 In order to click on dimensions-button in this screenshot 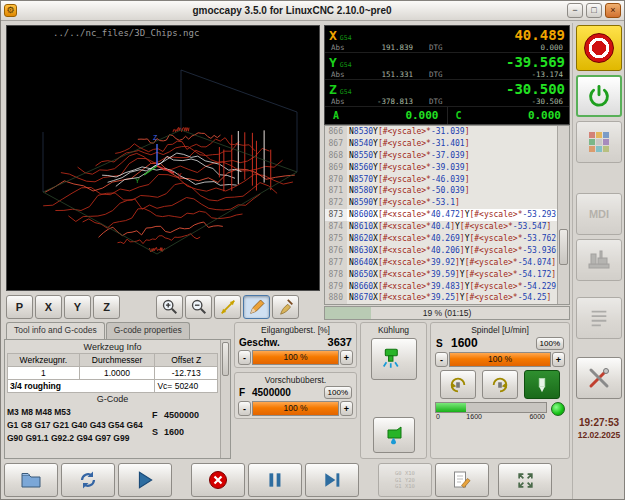, I will do `click(228, 307)`.